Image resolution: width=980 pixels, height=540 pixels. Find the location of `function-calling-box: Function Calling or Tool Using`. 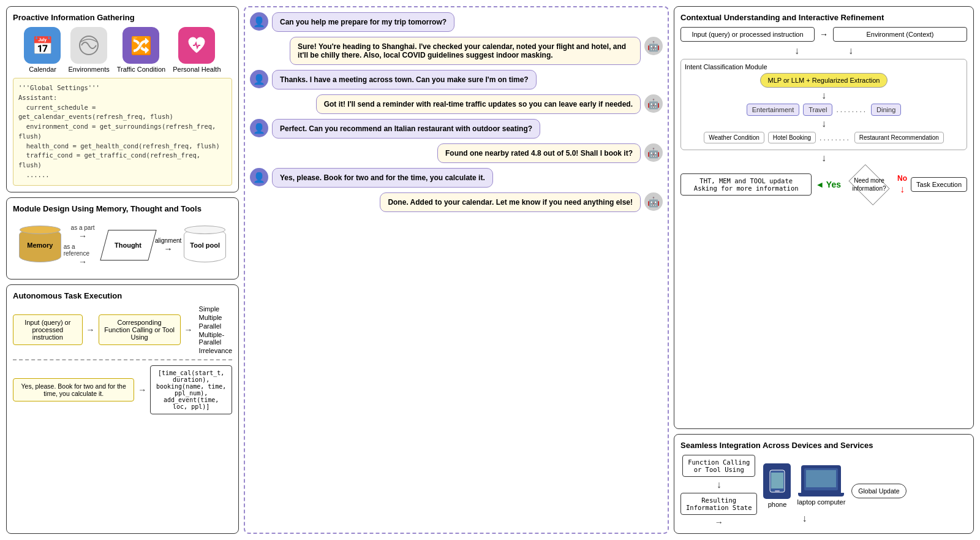

function-calling-box: Function Calling or Tool Using is located at coordinates (719, 466).